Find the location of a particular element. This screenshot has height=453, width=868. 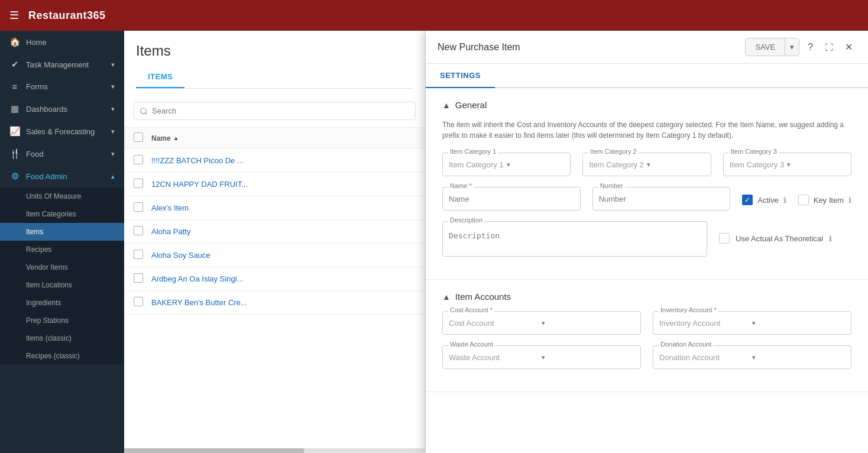

save-dropdown-button: ▾ is located at coordinates (792, 47).